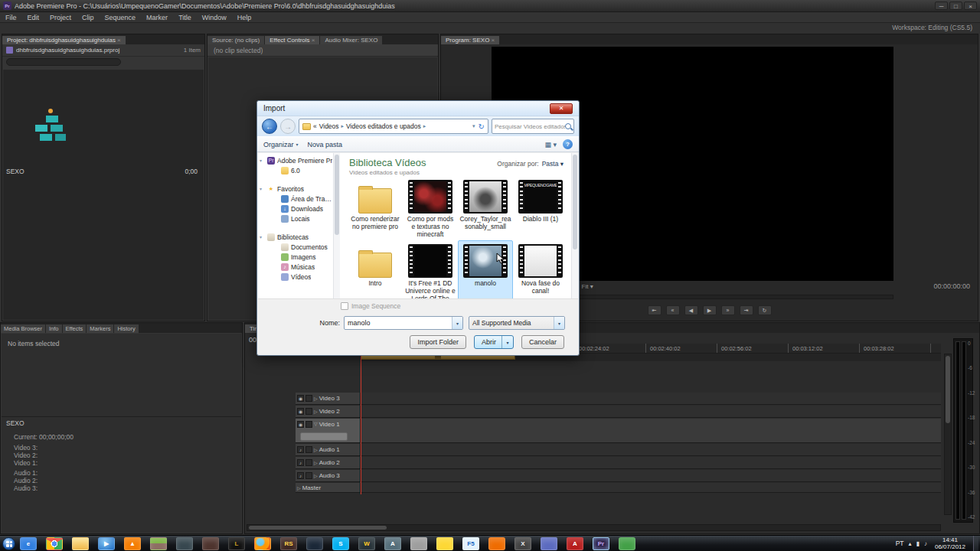  Describe the element at coordinates (594, 528) in the screenshot. I see `timeline-horizontal-scrollbar` at that location.